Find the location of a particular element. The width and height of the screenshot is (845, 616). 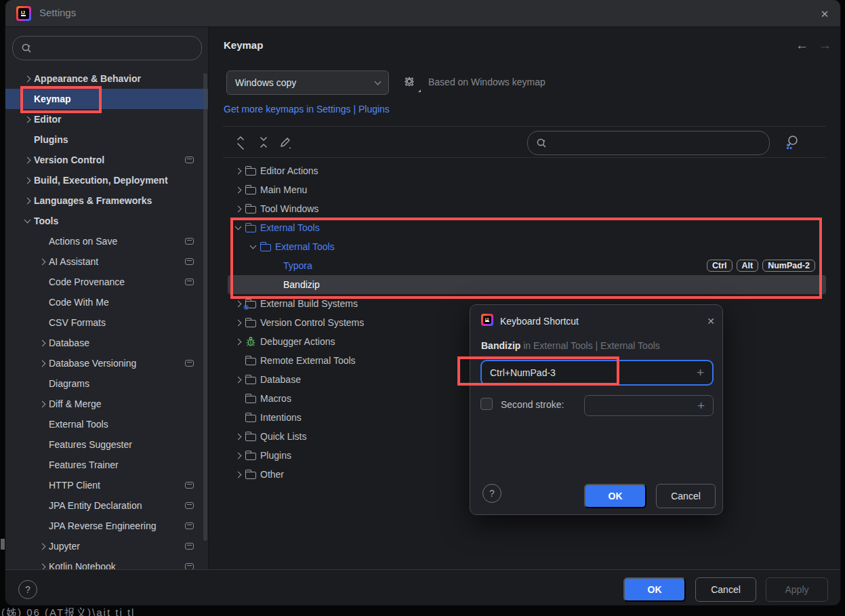

sidebar-scrollbar is located at coordinates (205, 307).